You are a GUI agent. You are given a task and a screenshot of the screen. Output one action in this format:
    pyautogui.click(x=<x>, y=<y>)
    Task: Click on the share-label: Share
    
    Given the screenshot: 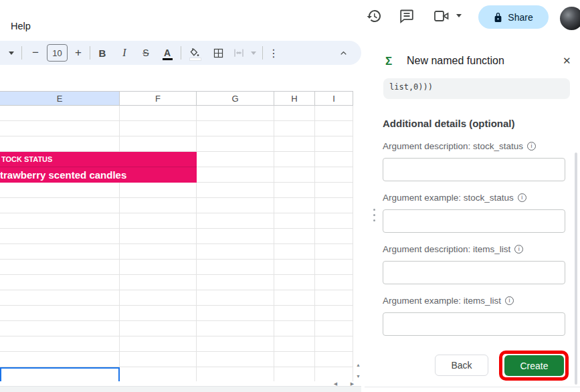 What is the action you would take?
    pyautogui.click(x=520, y=17)
    